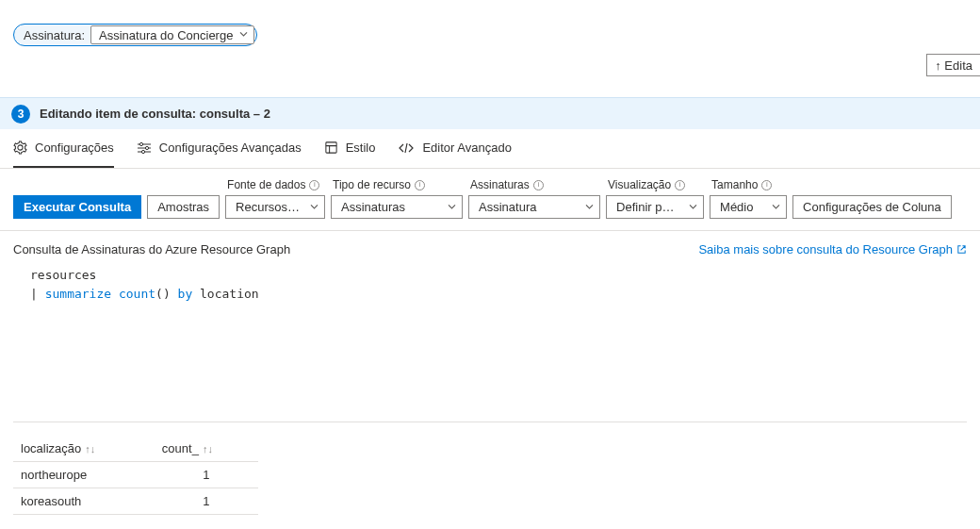 The width and height of the screenshot is (980, 529). What do you see at coordinates (373, 207) in the screenshot?
I see `resource-type-value: Assinaturas` at bounding box center [373, 207].